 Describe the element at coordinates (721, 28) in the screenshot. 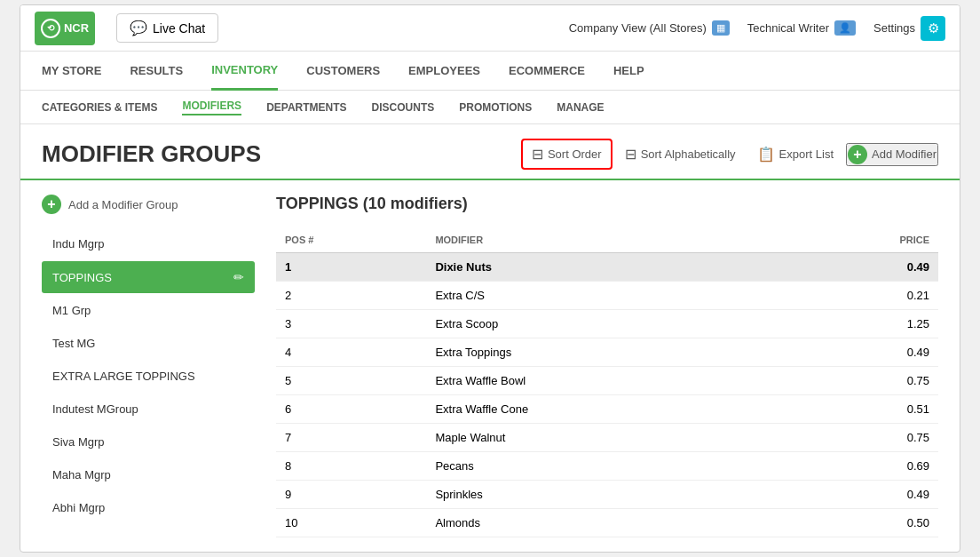

I see `store-icon: ▦` at that location.